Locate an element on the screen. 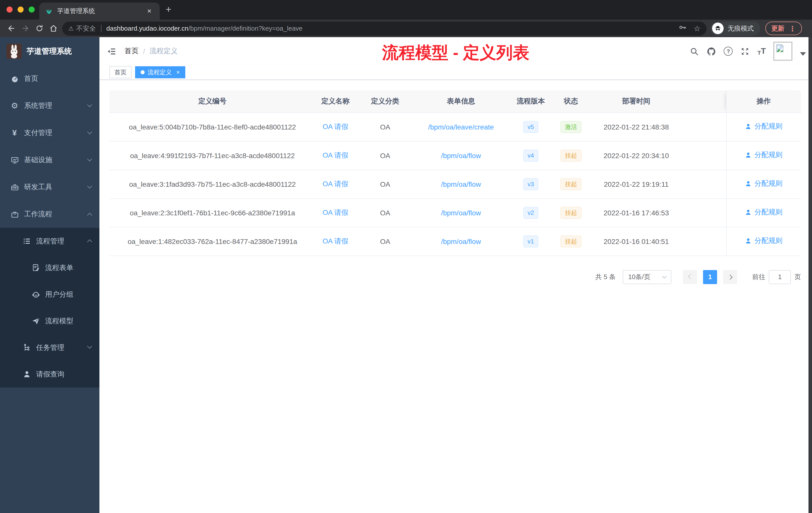  new-tab-button: + is located at coordinates (169, 9).